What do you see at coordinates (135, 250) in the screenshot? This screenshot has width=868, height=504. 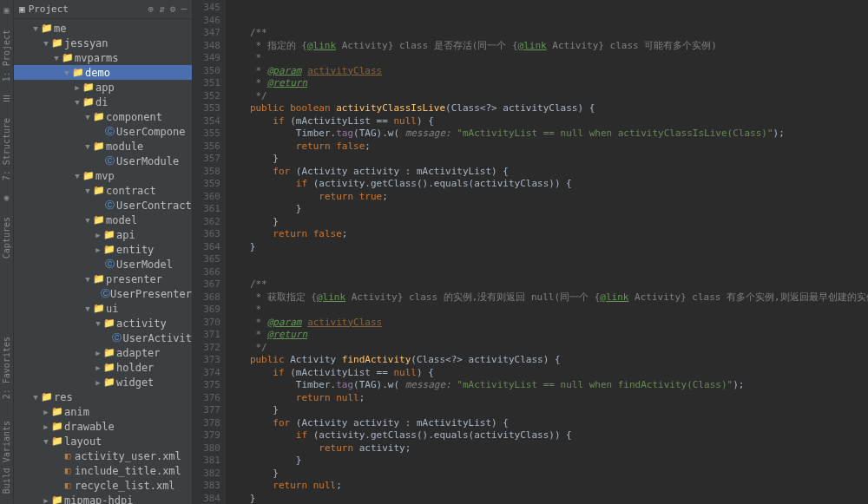 I see `tree-label: entity` at bounding box center [135, 250].